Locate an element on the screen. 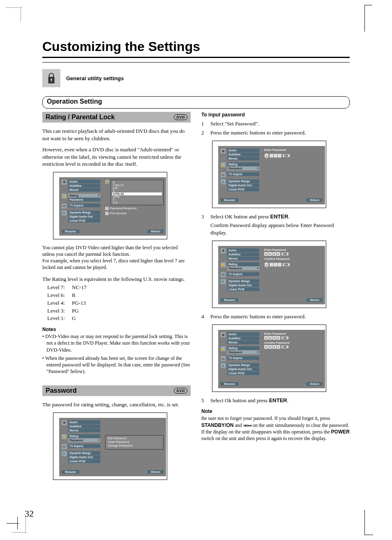 Image resolution: width=392 pixels, height=540 pixels. level-label: Level 4: is located at coordinates (60, 304).